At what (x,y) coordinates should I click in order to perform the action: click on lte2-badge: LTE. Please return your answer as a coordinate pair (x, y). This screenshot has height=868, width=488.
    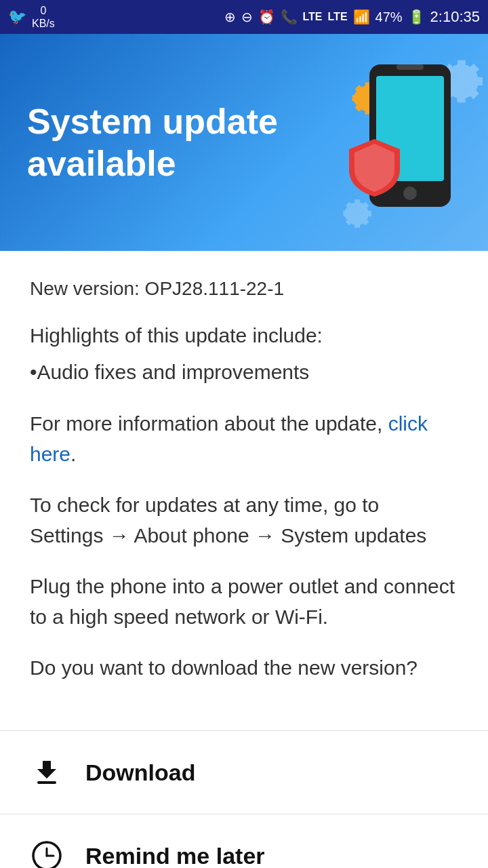
    Looking at the image, I should click on (338, 17).